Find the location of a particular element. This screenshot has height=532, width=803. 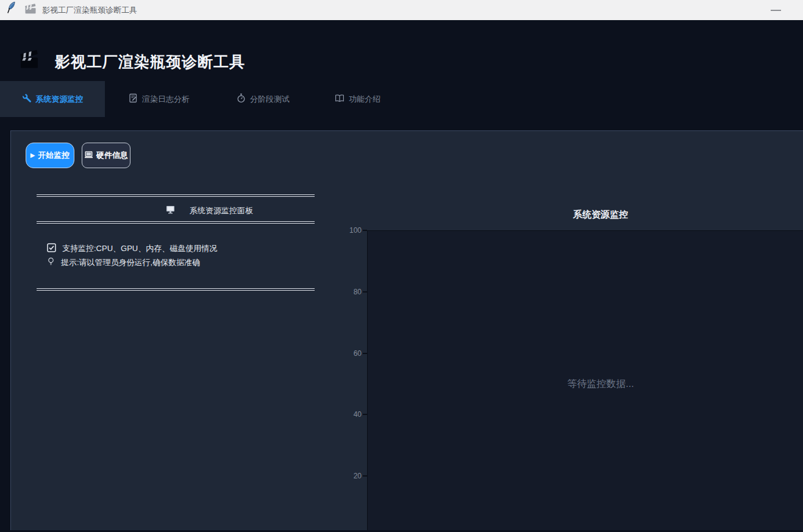

wrench-icon is located at coordinates (27, 99).